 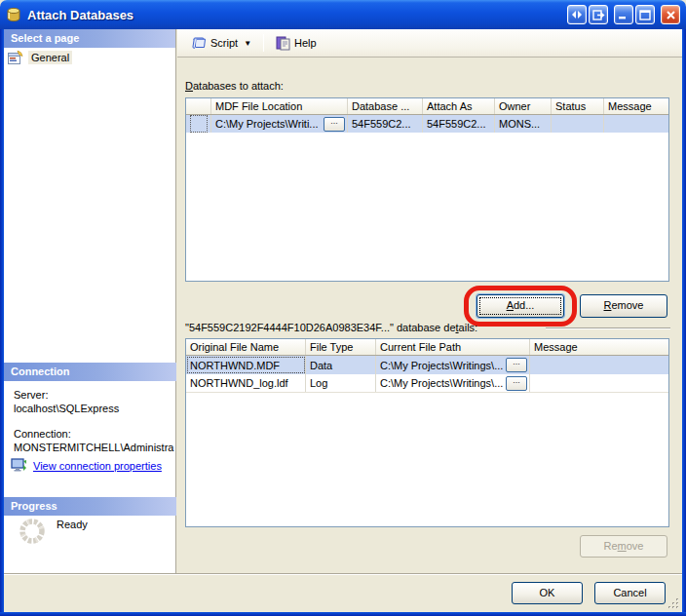 What do you see at coordinates (94, 447) in the screenshot?
I see `connection-value: MONSTERMITCHELL\Administra` at bounding box center [94, 447].